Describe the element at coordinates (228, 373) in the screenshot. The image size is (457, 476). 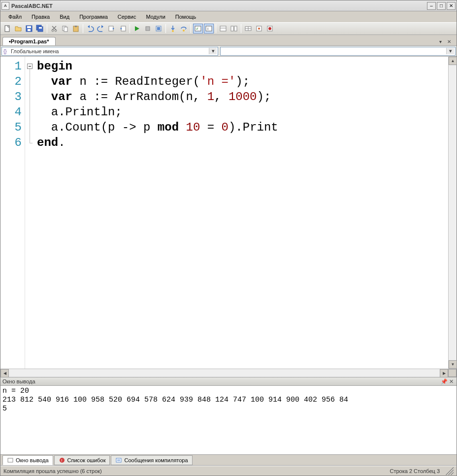
I see `horizontal-scrollbar: ◀ ▶` at that location.